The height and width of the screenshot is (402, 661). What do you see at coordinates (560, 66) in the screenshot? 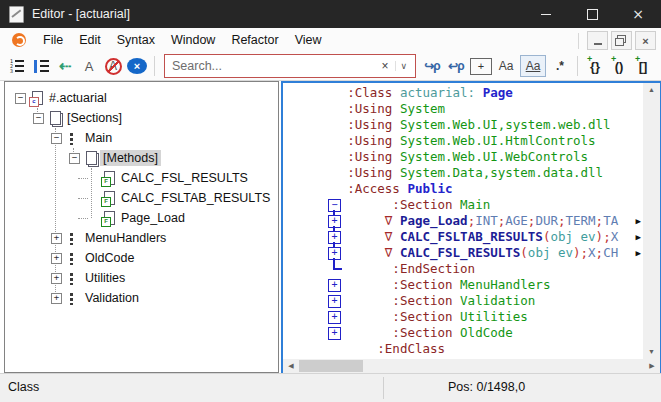
I see `regex-icon: .*` at bounding box center [560, 66].